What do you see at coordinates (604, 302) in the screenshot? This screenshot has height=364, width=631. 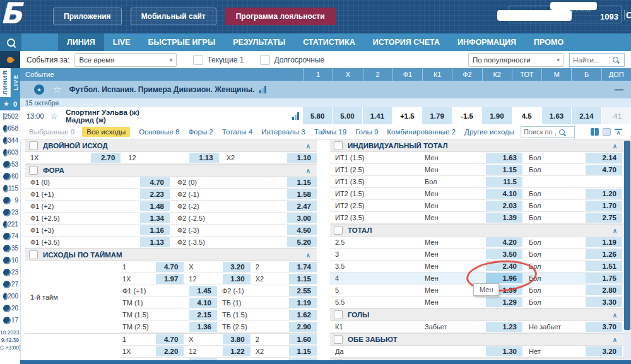 I see `odds-value: 3.30` at bounding box center [604, 302].